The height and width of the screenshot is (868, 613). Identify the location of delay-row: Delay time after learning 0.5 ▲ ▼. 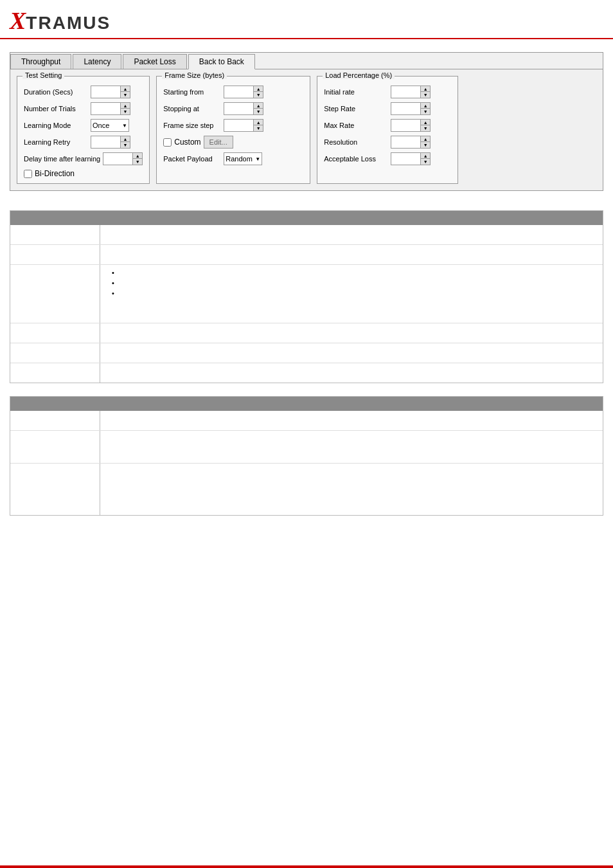
(84, 159).